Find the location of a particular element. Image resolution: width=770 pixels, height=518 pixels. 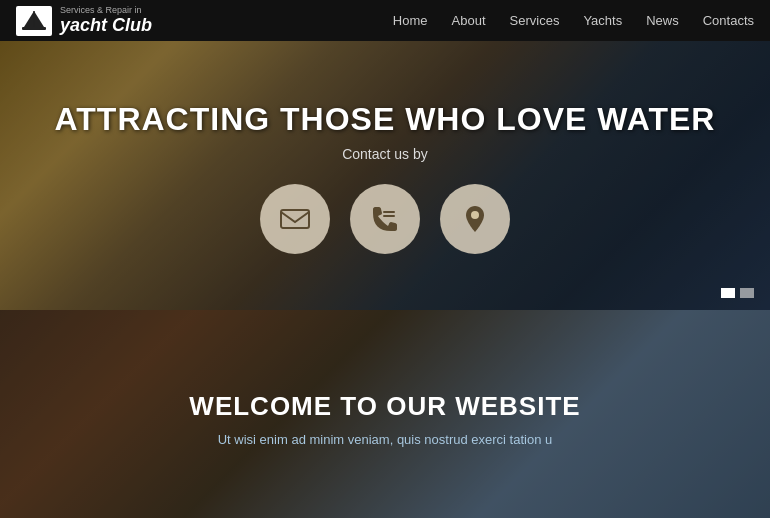

hero-subtitle: Contact us by is located at coordinates (385, 154).